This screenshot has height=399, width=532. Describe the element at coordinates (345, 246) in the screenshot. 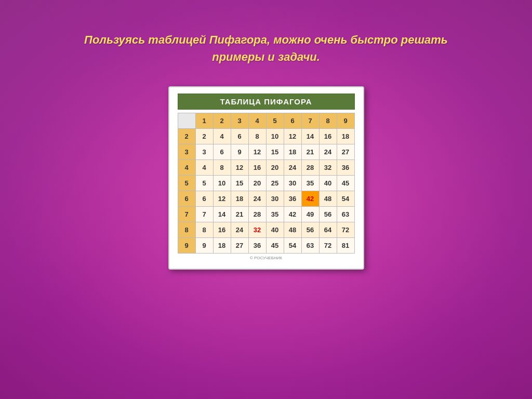

I see `table-cell: 81` at that location.